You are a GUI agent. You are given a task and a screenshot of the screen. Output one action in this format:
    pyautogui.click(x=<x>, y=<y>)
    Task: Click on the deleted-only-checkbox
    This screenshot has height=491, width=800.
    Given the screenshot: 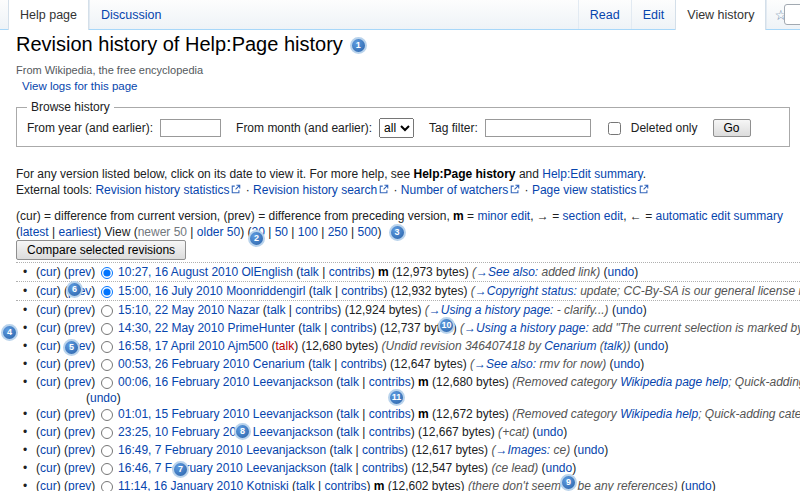 What is the action you would take?
    pyautogui.click(x=614, y=128)
    